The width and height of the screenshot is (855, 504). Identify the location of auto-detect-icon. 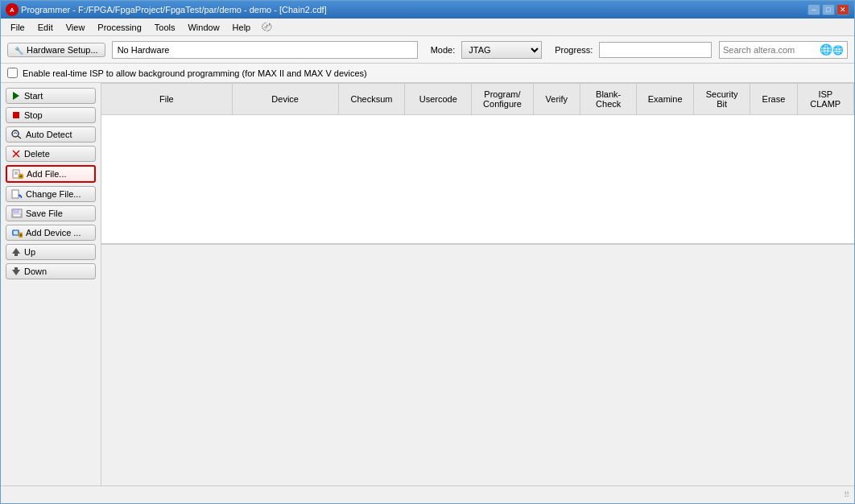
(17, 134).